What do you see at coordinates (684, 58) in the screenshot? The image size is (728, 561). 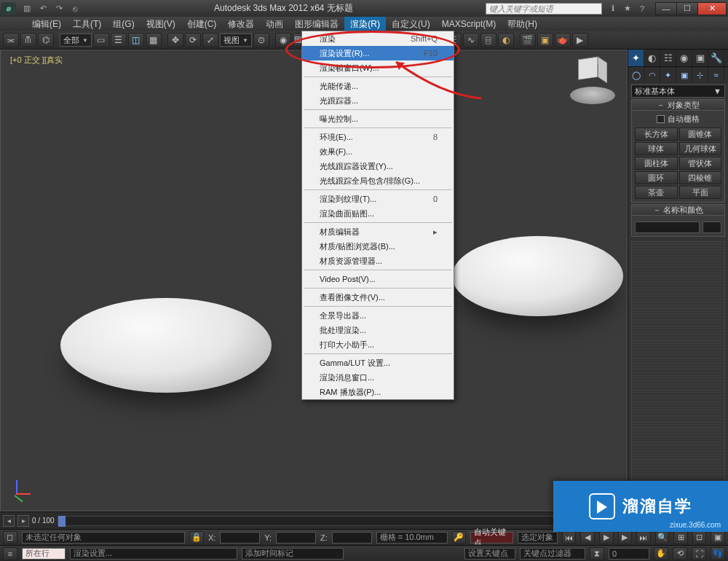 I see `cmdtab-motion-icon: ◉` at bounding box center [684, 58].